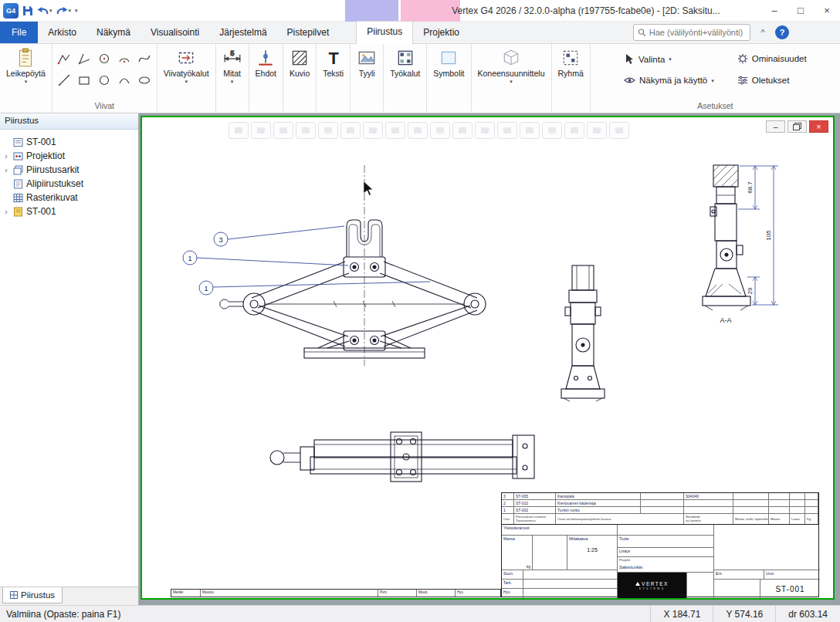 The width and height of the screenshot is (840, 622). Describe the element at coordinates (368, 73) in the screenshot. I see `style-label: Tyyli` at that location.